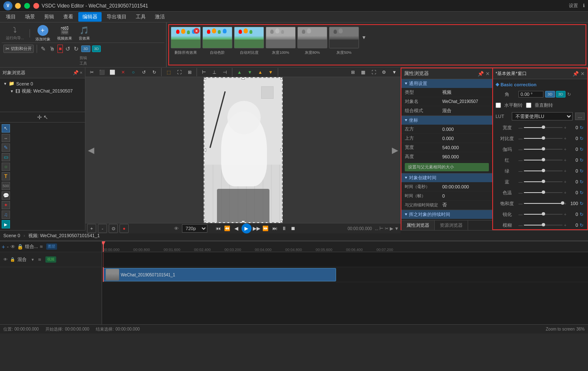  What do you see at coordinates (529, 105) in the screenshot?
I see `v-flip-checkbox` at bounding box center [529, 105].